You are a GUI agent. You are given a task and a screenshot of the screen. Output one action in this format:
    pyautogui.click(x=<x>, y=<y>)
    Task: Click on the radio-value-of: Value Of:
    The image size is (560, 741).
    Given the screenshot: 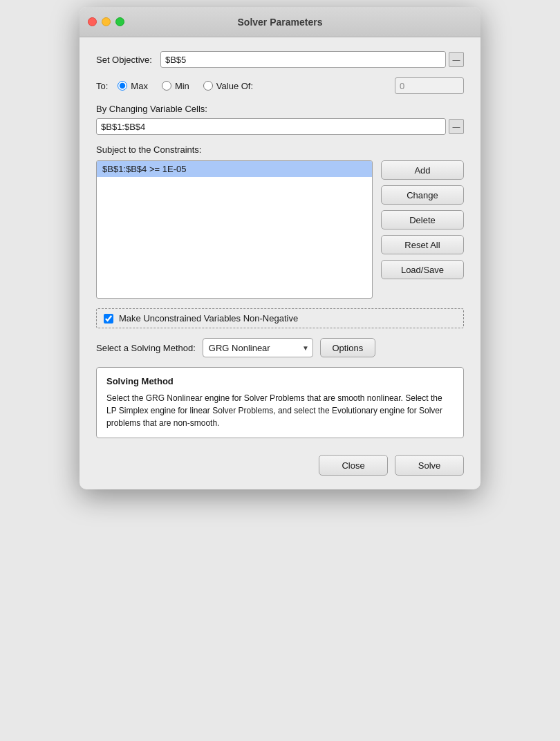 What is the action you would take?
    pyautogui.click(x=228, y=86)
    